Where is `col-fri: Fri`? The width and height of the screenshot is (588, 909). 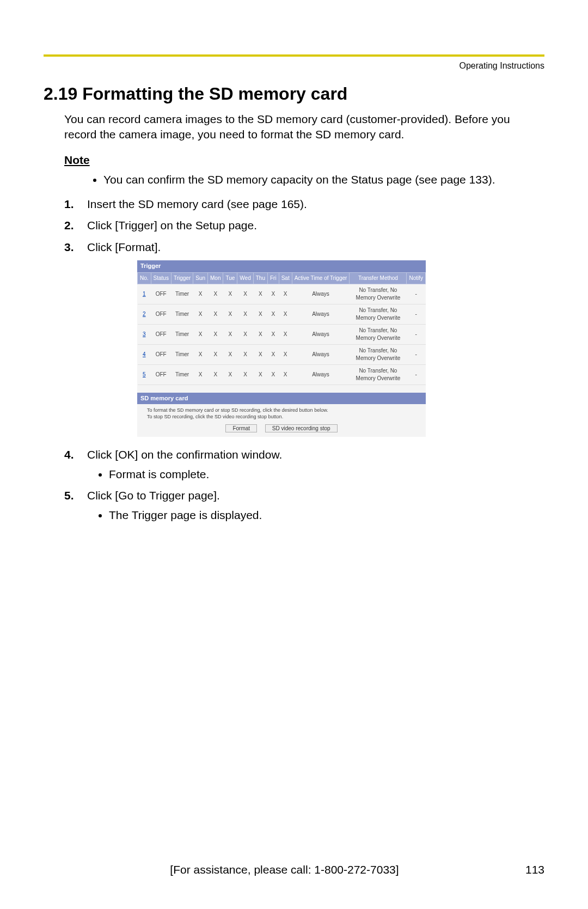 col-fri: Fri is located at coordinates (273, 278).